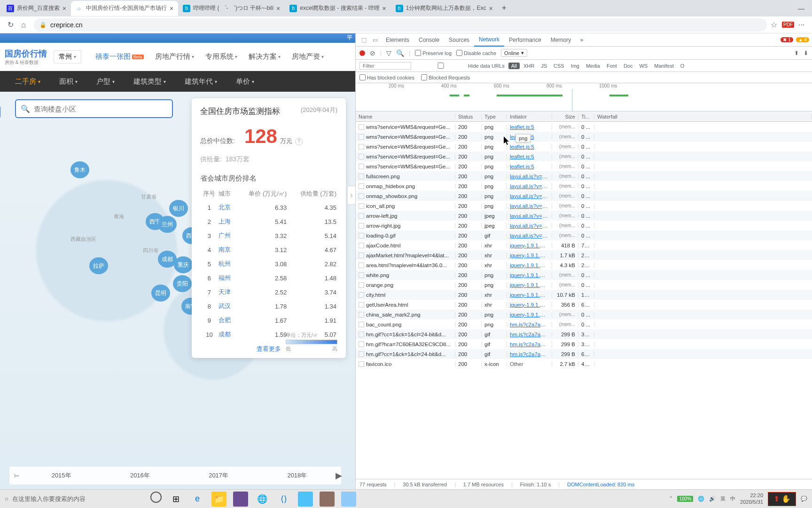 Image resolution: width=812 pixels, height=508 pixels. What do you see at coordinates (26, 57) in the screenshot?
I see `site-logo: 国房价行情 房协 & 禧泰数据` at bounding box center [26, 57].